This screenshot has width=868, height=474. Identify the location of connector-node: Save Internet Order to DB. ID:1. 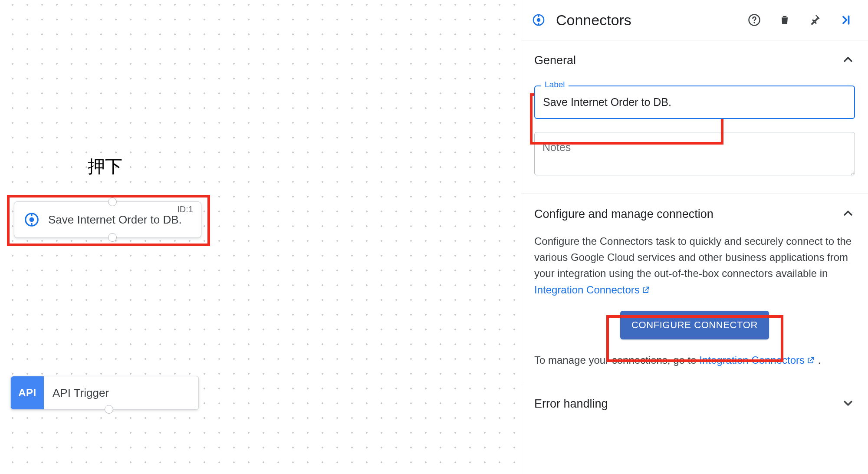
(108, 220).